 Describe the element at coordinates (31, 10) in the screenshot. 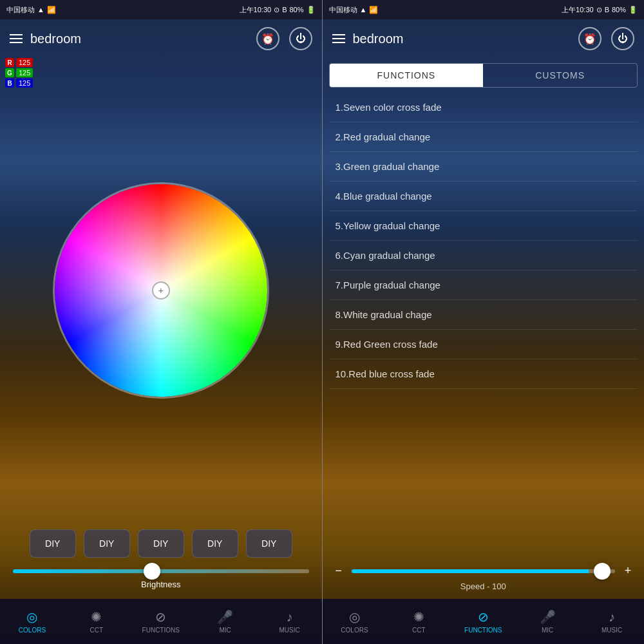

I see `status-left: 中国移动 ▲ 📶` at that location.